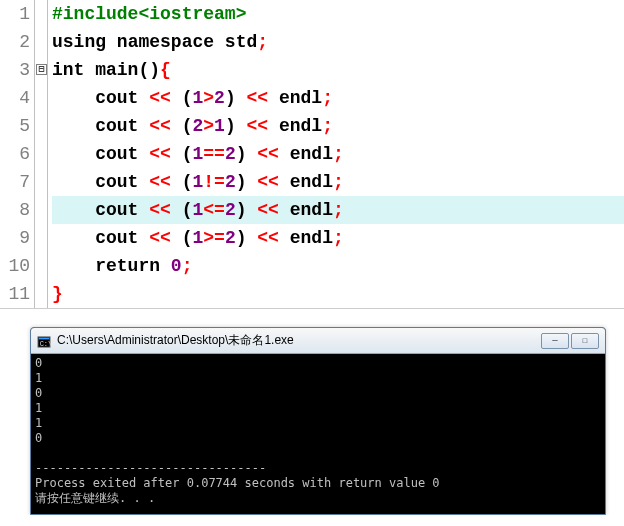  What do you see at coordinates (15, 266) in the screenshot?
I see `line-number: 10` at bounding box center [15, 266].